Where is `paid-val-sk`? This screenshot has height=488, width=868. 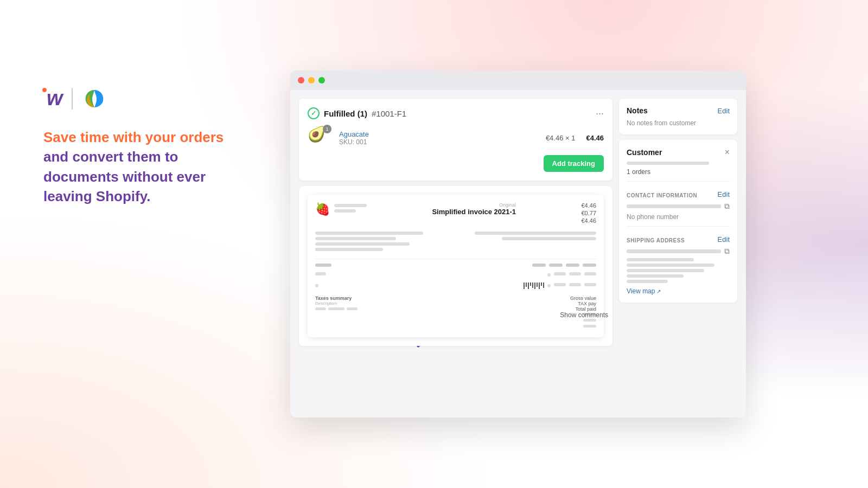
paid-val-sk is located at coordinates (590, 326).